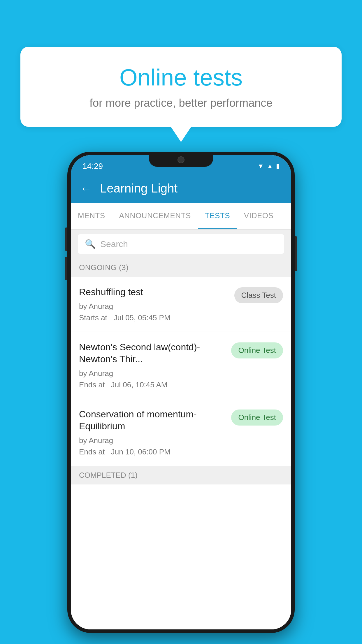 The height and width of the screenshot is (644, 362). Describe the element at coordinates (257, 351) in the screenshot. I see `test-badge-2: Online Test` at that location.